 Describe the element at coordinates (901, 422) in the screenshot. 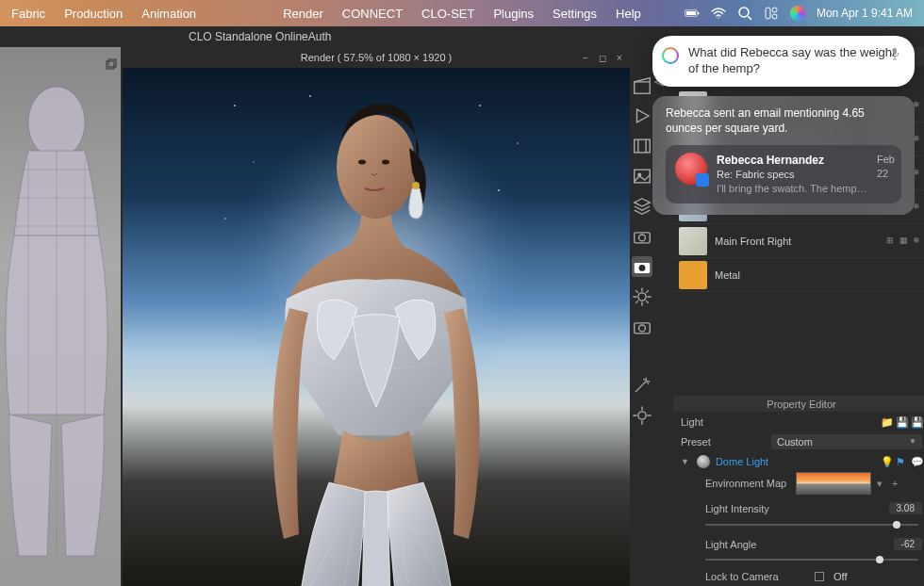

I see `save-icon: 💾` at that location.